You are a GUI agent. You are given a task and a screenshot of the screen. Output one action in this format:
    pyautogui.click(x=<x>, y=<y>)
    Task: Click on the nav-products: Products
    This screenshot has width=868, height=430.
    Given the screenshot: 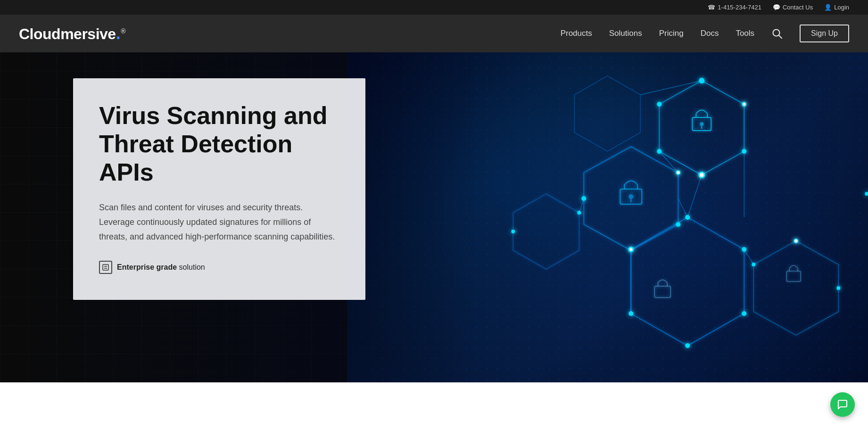 What is the action you would take?
    pyautogui.click(x=576, y=33)
    